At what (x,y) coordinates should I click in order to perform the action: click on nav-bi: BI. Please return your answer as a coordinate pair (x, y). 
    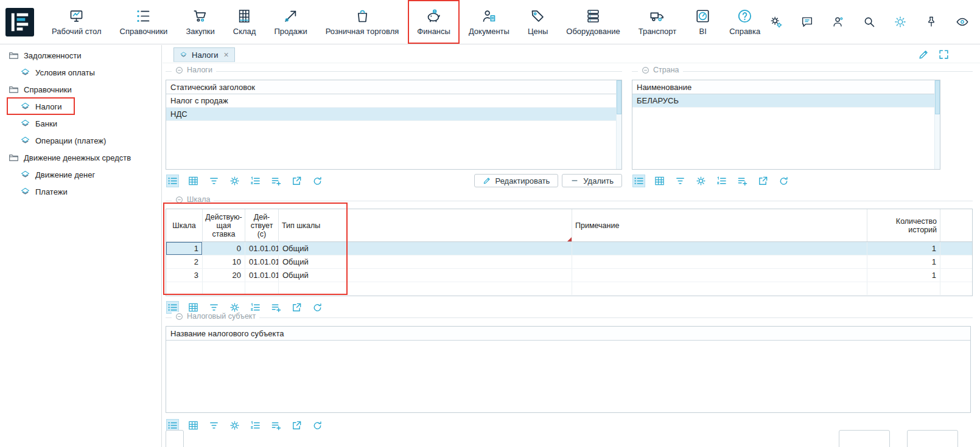
    Looking at the image, I should click on (702, 22).